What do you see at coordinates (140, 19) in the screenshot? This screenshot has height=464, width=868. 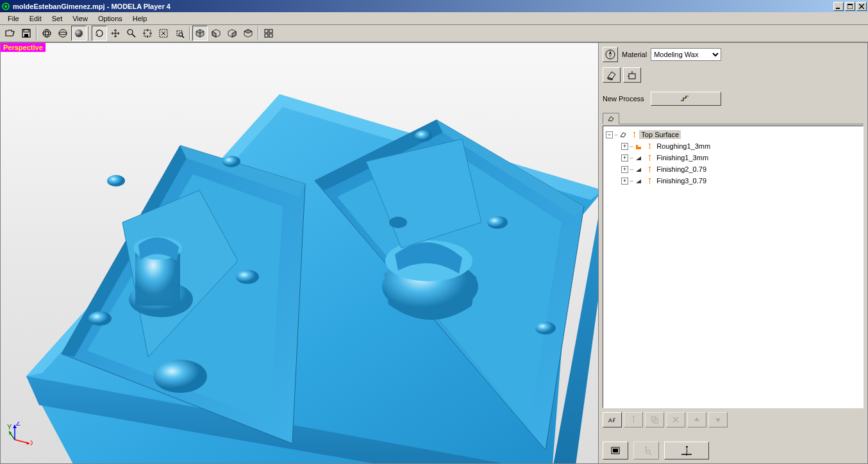 I see `menu-help: Help` at bounding box center [140, 19].